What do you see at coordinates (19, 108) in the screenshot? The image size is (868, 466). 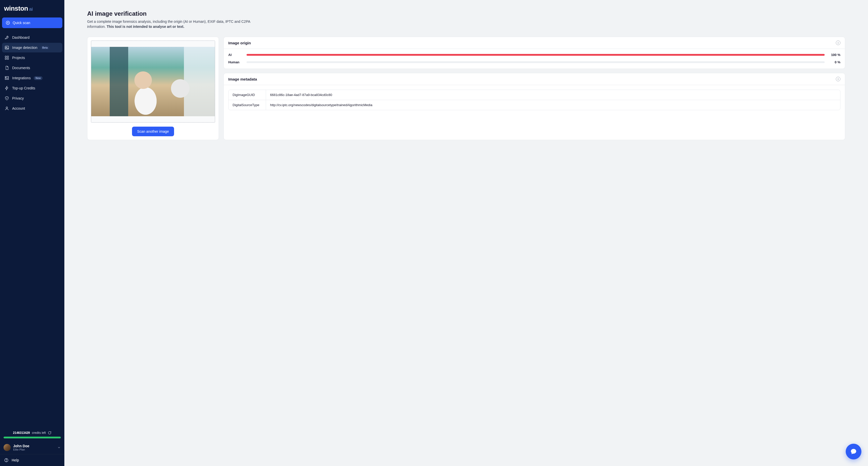 I see `nav-label: Account` at bounding box center [19, 108].